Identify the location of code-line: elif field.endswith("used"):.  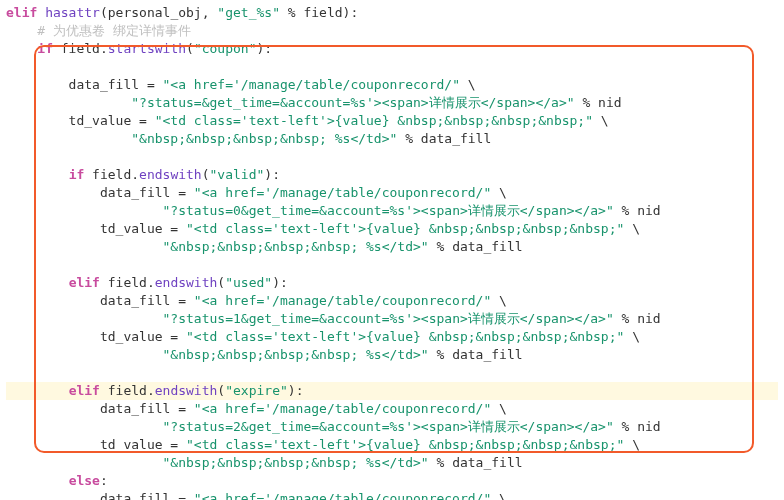
(392, 283).